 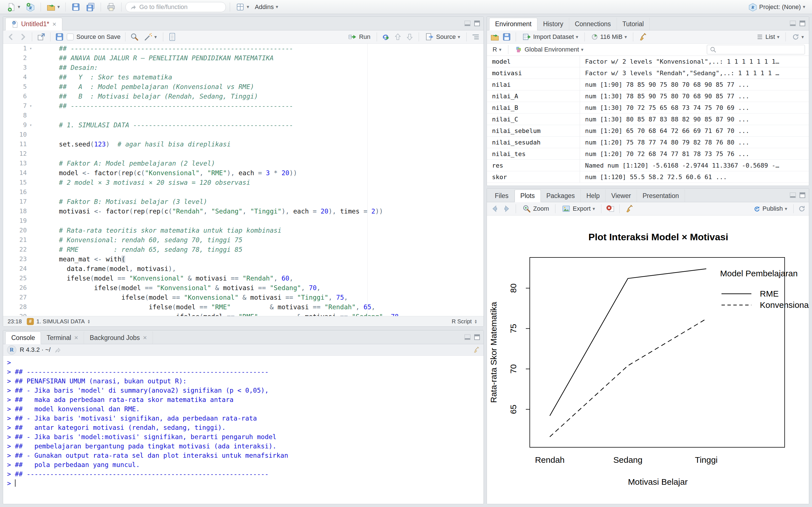 What do you see at coordinates (111, 7) in the screenshot?
I see `print-button` at bounding box center [111, 7].